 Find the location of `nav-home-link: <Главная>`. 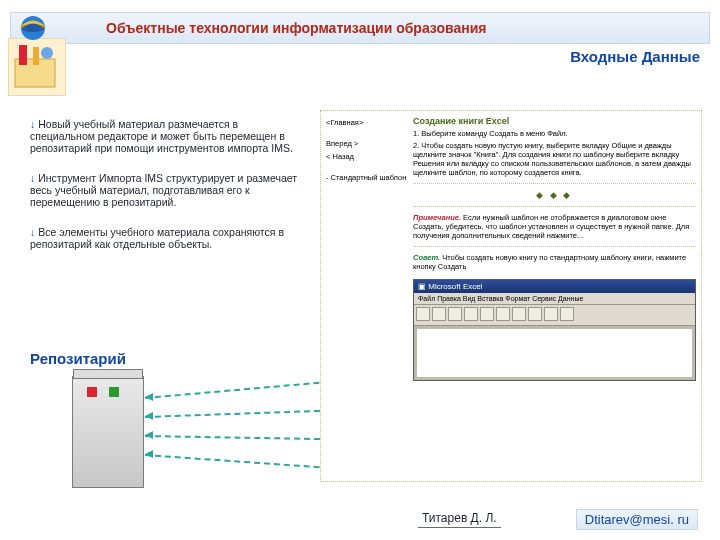

nav-home-link: <Главная> is located at coordinates (367, 122).